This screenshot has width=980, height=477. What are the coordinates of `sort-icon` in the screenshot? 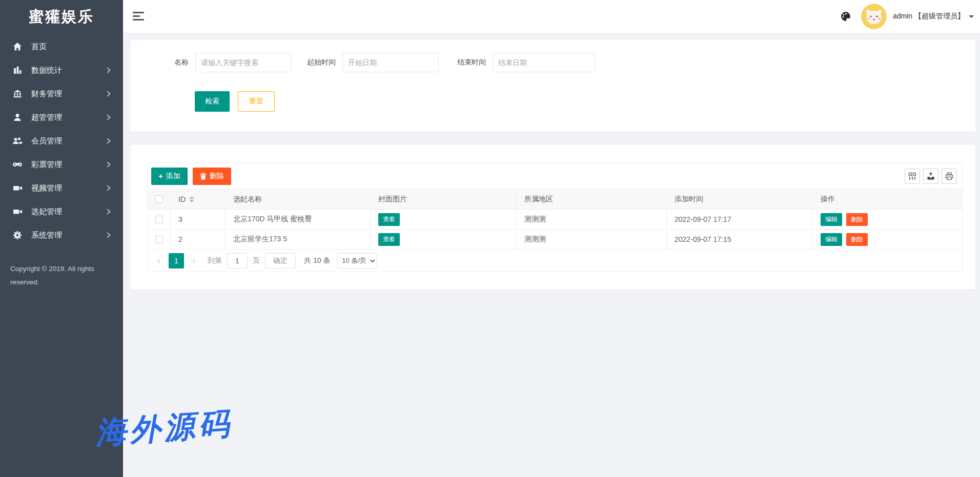 It's located at (192, 199).